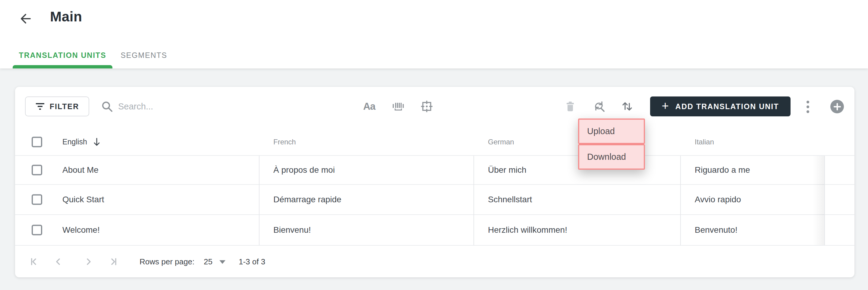 The image size is (868, 290). Describe the element at coordinates (570, 107) in the screenshot. I see `delete-button` at that location.